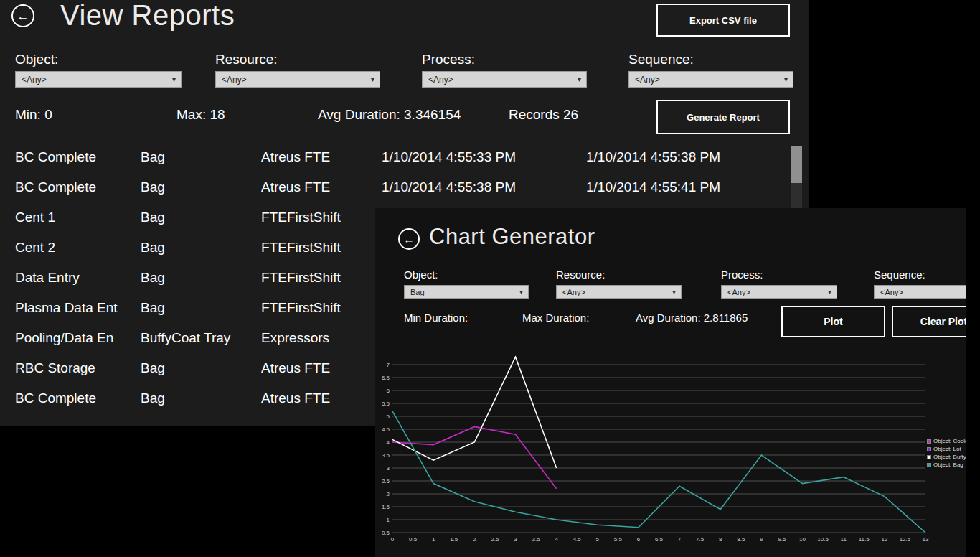  I want to click on legend-label: Object: Coole, so click(950, 441).